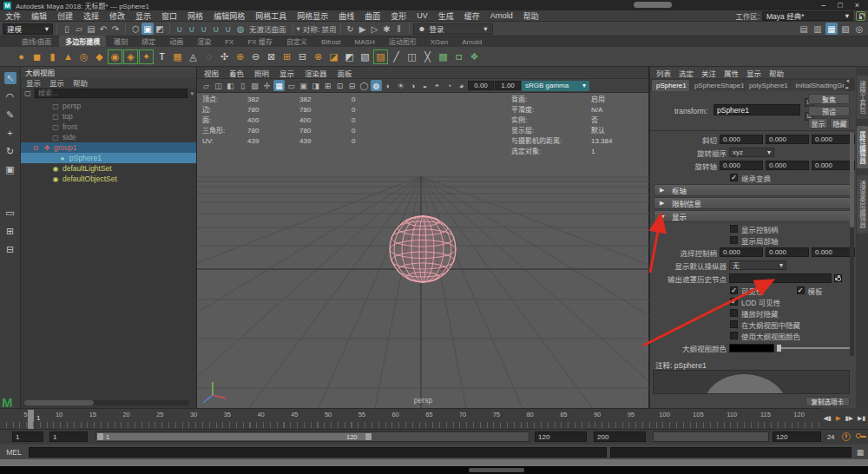 This screenshot has width=868, height=474. Describe the element at coordinates (28, 30) in the screenshot. I see `menu-set-dropdown: 建模 ▾` at that location.